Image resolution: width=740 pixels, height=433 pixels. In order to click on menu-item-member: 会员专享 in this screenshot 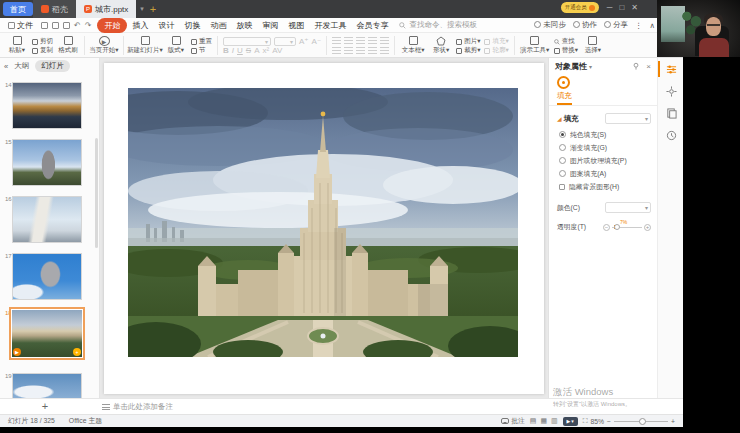, I will do `click(372, 26)`.